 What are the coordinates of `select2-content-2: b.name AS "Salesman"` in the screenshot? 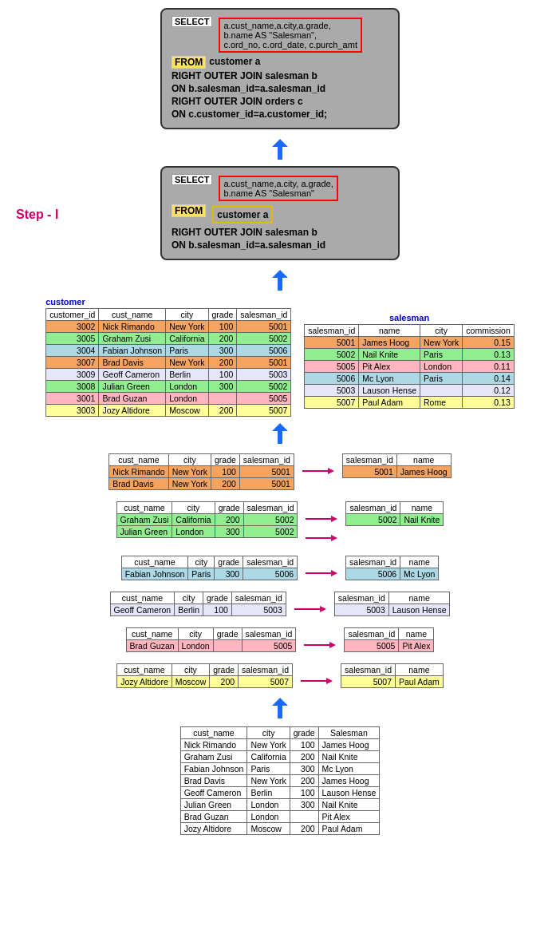 It's located at (278, 193).